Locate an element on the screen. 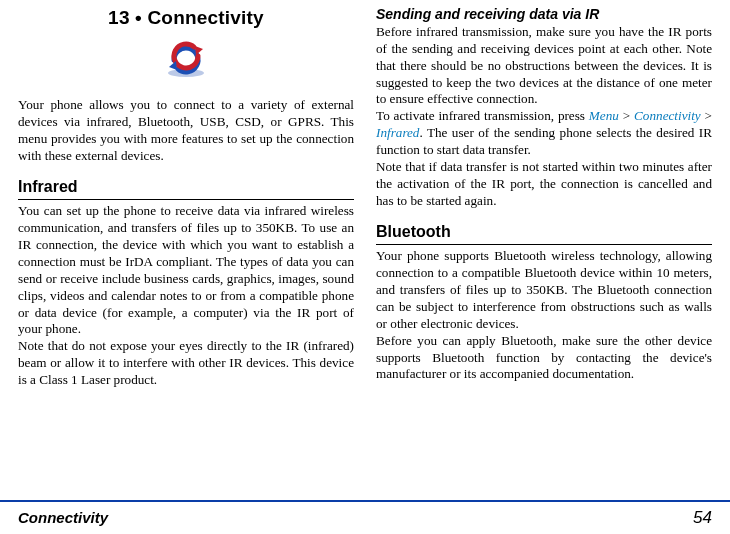 This screenshot has width=730, height=534. section-heading-bluetooth: Bluetooth is located at coordinates (544, 232).